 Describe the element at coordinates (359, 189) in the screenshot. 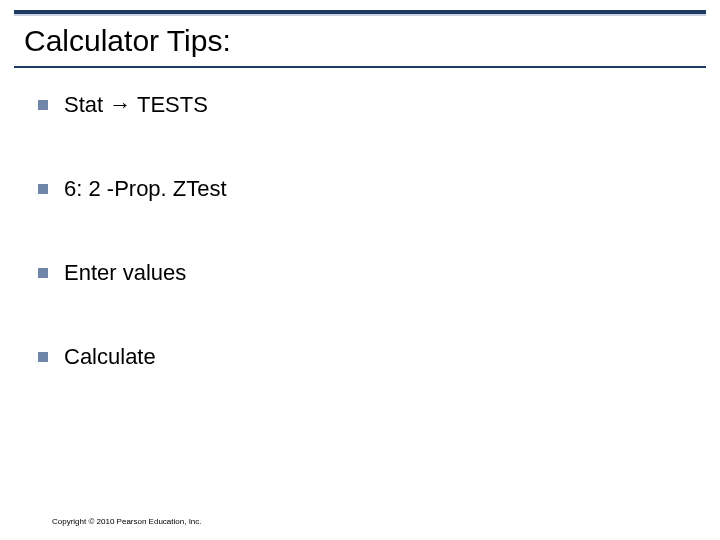

I see `list-item: 6: 2 -Prop. ZTest` at that location.